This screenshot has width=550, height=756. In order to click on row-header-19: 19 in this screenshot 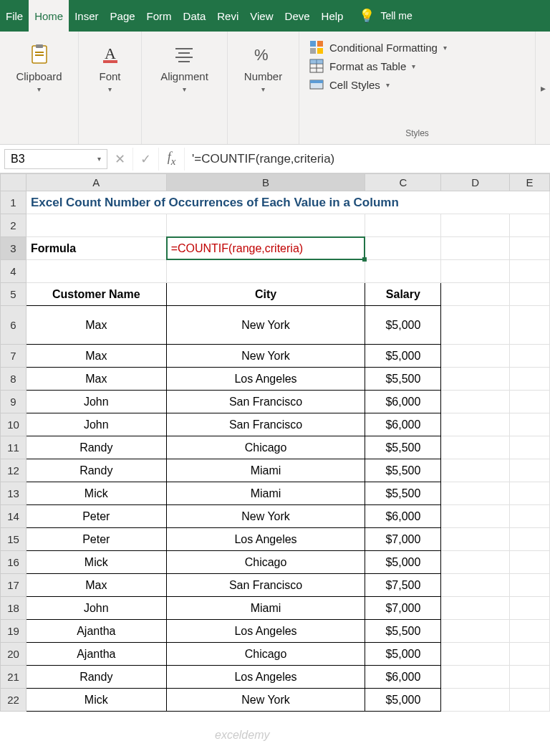, I will do `click(14, 631)`.